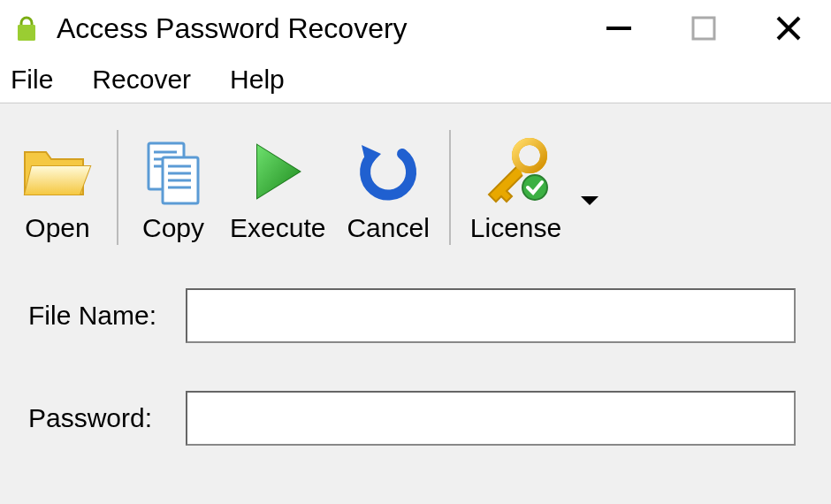 This screenshot has width=831, height=504. What do you see at coordinates (173, 172) in the screenshot?
I see `copy-icon` at bounding box center [173, 172].